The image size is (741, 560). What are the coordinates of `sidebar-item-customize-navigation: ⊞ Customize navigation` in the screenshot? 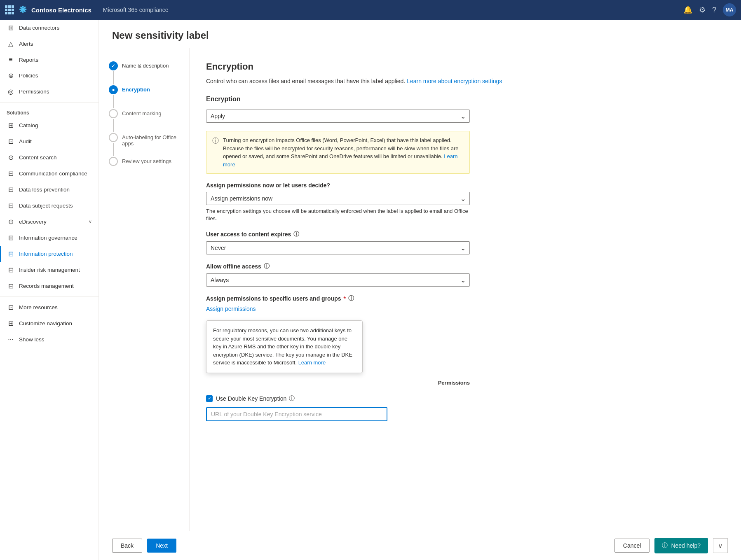 It's located at (49, 324).